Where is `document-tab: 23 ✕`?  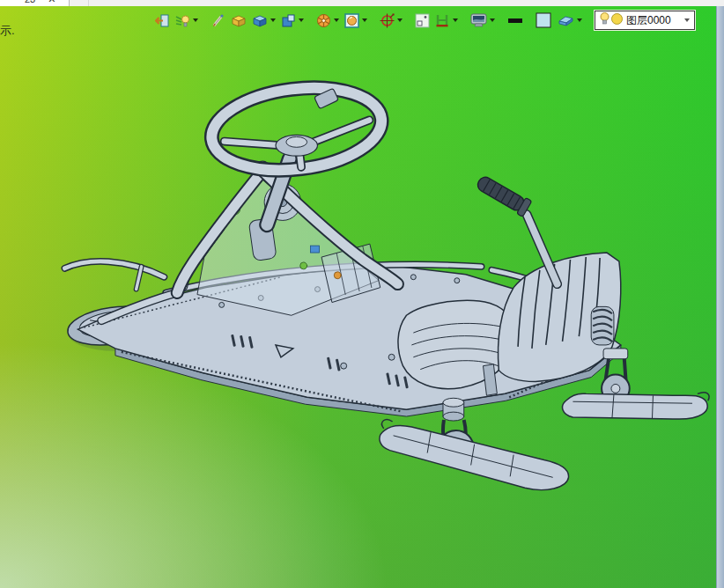 document-tab: 23 ✕ is located at coordinates (35, 4).